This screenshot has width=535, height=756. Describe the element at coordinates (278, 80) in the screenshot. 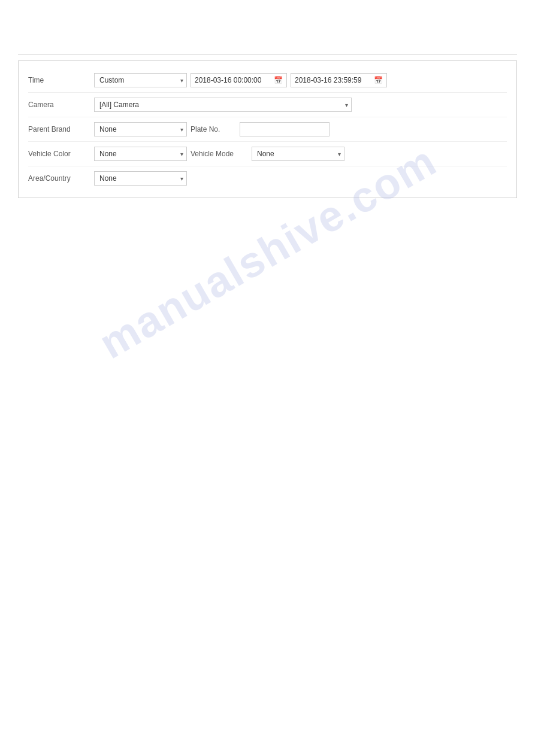

I see `start-calendar-icon: 📅` at that location.